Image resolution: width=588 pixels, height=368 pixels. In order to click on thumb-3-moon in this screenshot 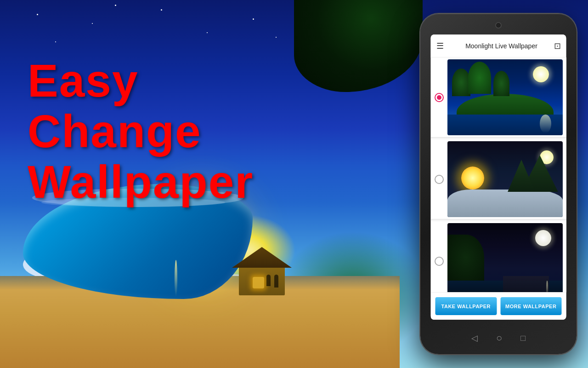, I will do `click(543, 238)`.